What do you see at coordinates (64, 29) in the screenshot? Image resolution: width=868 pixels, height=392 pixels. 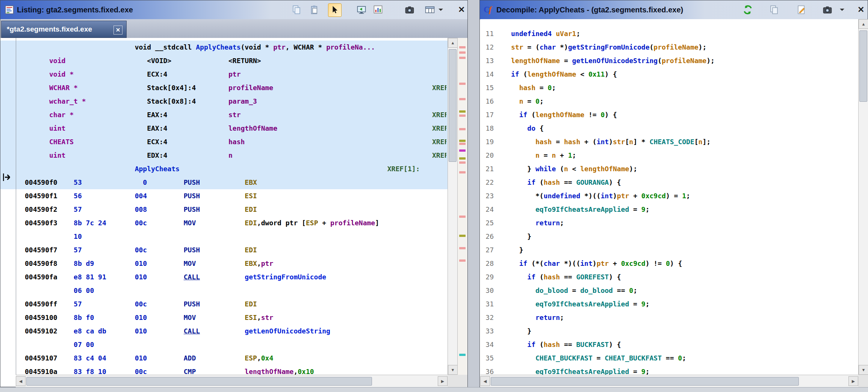 I see `tab-gta2-segments-fixed-exe: *gta2.segments.fixed.exe ✕` at bounding box center [64, 29].